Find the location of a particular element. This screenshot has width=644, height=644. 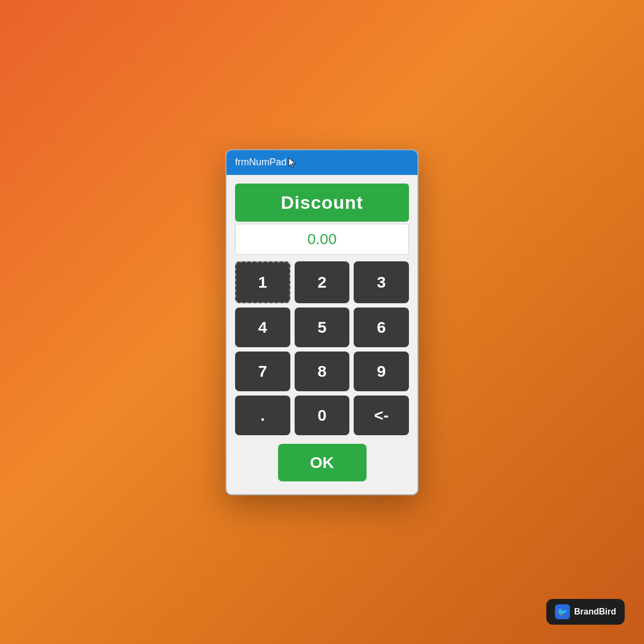

num-btn-1: 1 is located at coordinates (263, 282).